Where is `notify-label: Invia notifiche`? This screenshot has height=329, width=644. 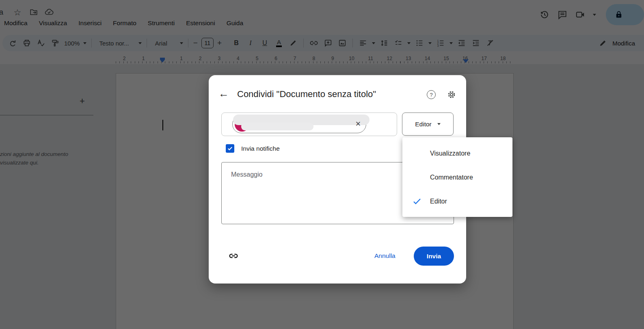
notify-label: Invia notifiche is located at coordinates (261, 149).